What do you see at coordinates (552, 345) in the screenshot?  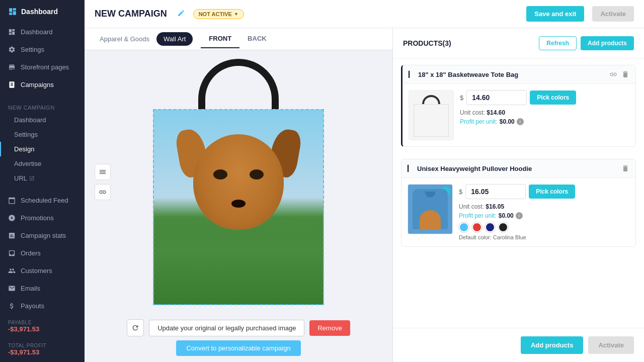 I see `add-products-button-bottom: Add products` at bounding box center [552, 345].